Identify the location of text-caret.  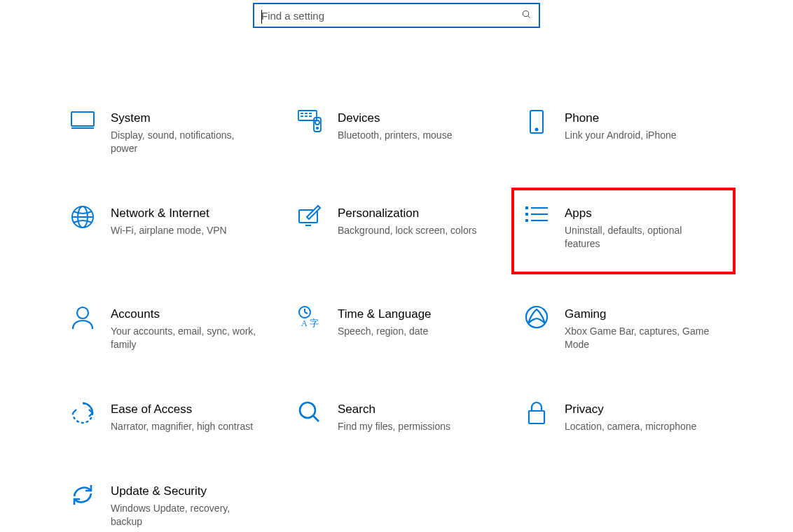
(262, 17).